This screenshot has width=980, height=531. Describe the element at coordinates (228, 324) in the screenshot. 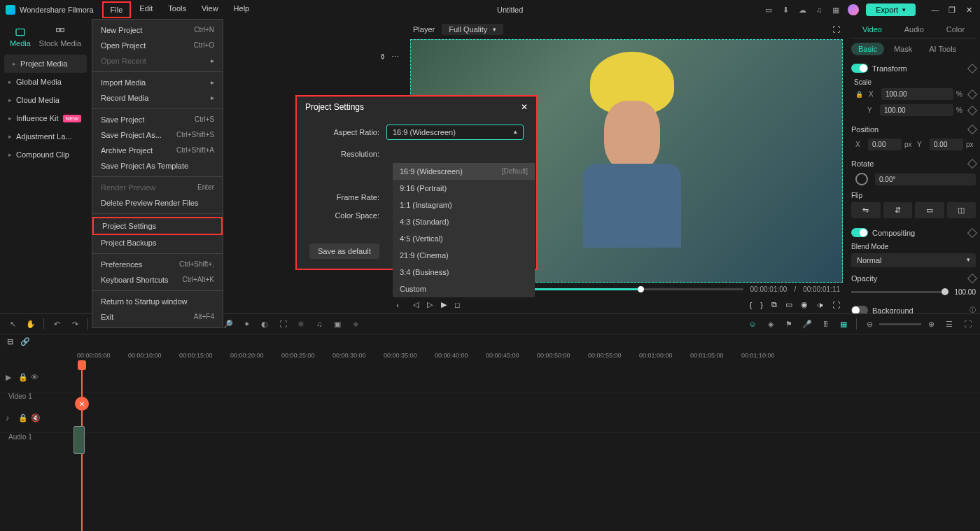

I see `zoom2-icon: 🔎` at that location.